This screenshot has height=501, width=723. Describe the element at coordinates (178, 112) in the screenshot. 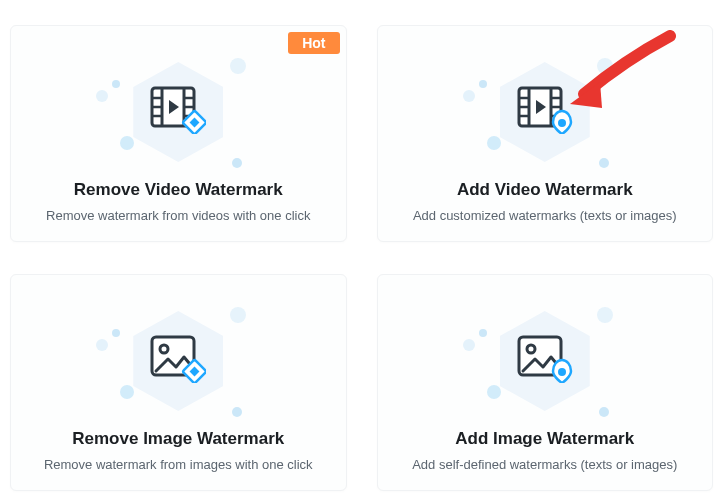

I see `video-remove-icon` at that location.